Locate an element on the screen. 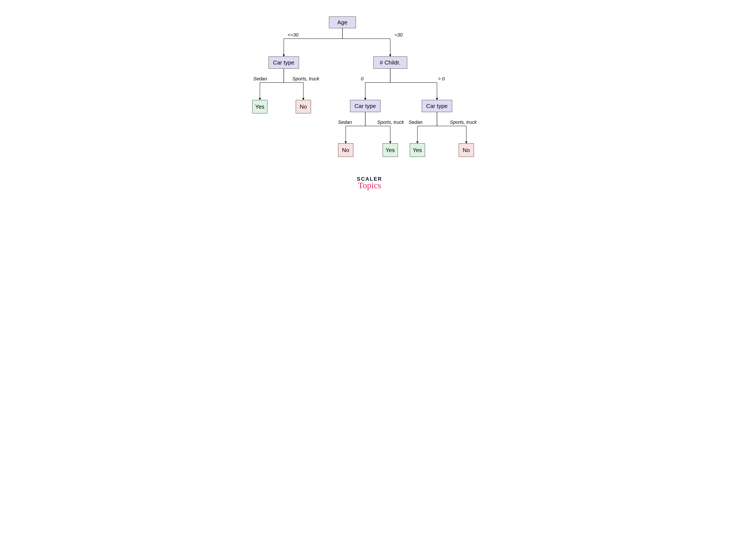 The width and height of the screenshot is (739, 560). edge-sports-3: Sports, truck is located at coordinates (463, 122).